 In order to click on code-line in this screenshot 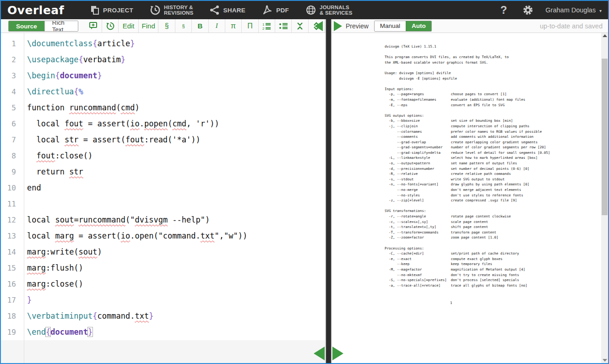, I will do `click(176, 204)`.